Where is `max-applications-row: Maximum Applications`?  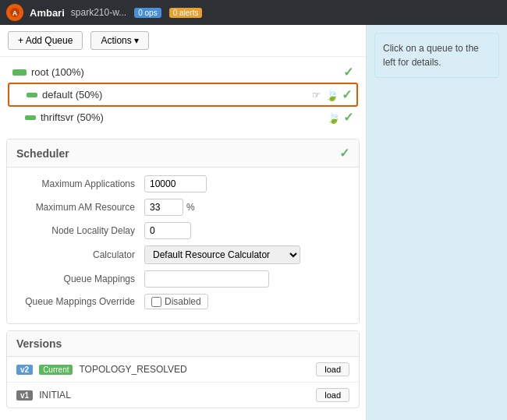
max-applications-row: Maximum Applications is located at coordinates (183, 184).